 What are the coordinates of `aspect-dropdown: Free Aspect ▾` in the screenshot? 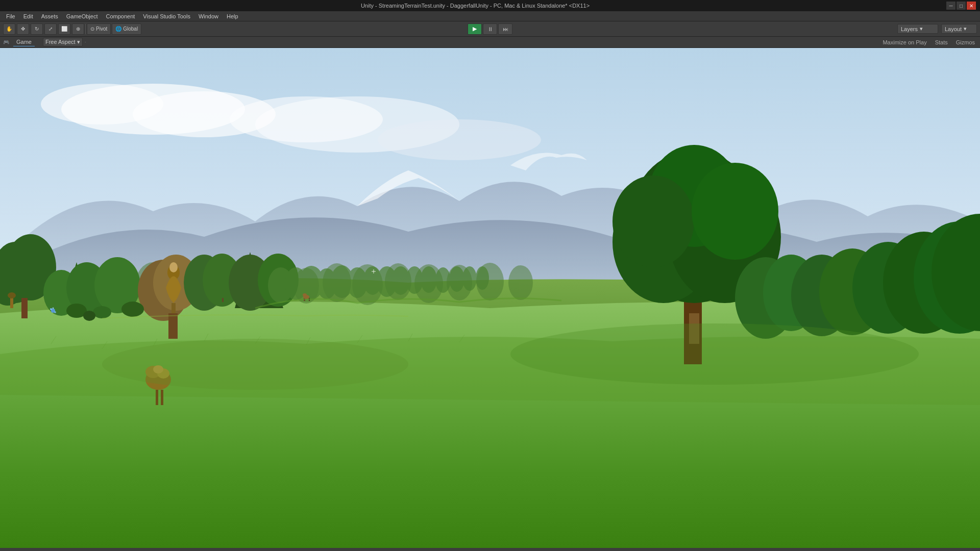 It's located at (63, 42).